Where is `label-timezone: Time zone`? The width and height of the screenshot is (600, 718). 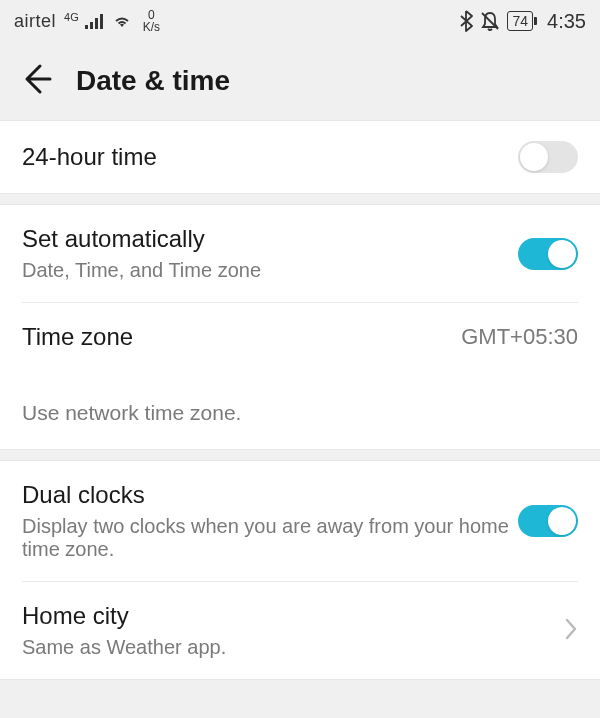 label-timezone: Time zone is located at coordinates (242, 337).